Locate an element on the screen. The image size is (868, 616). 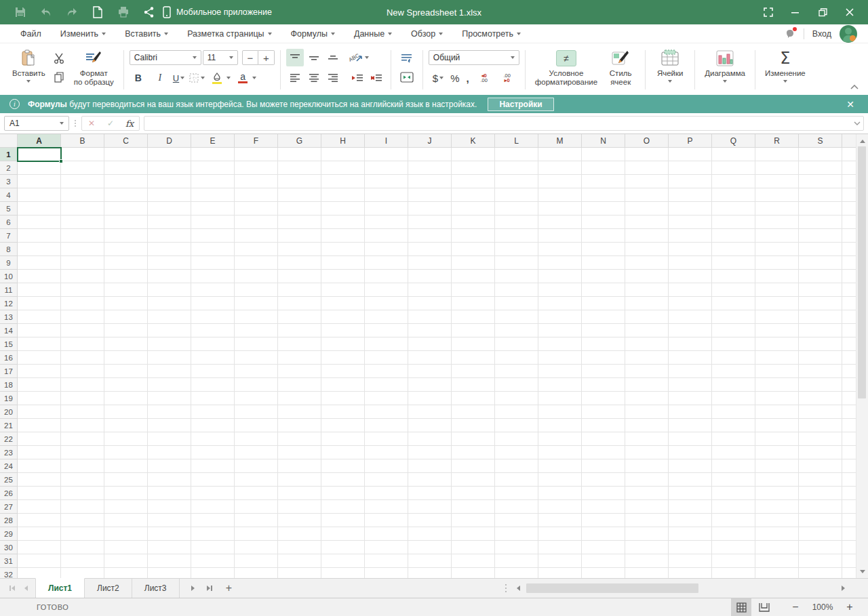
row-header-14: 14 is located at coordinates (9, 331).